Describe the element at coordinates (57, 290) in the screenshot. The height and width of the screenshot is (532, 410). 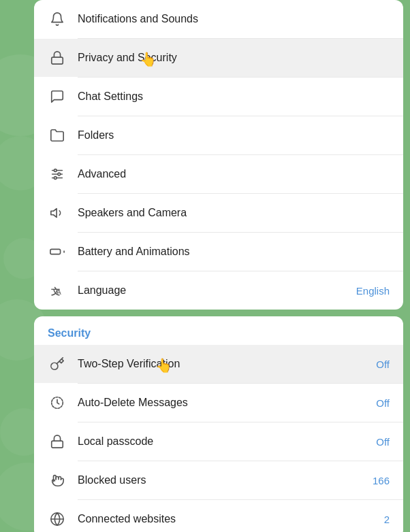
I see `translate-icon: 文 A` at that location.